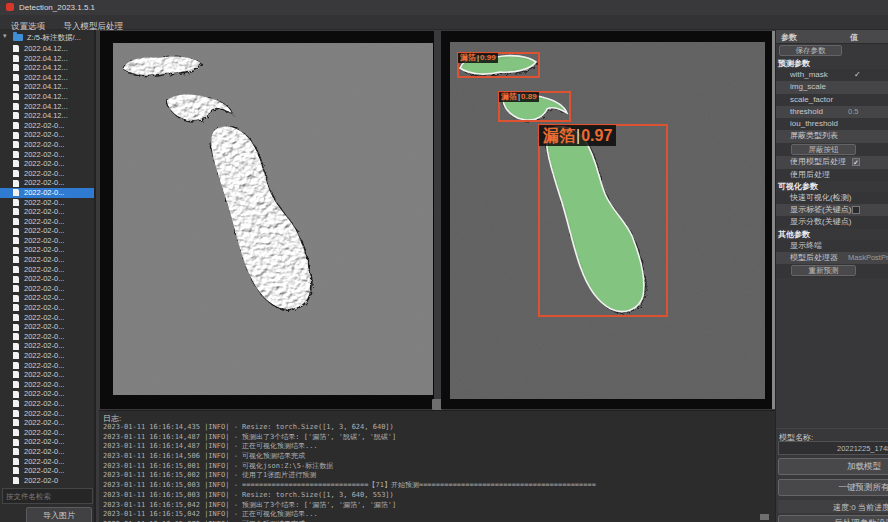  What do you see at coordinates (832, 124) in the screenshot?
I see `param-row: iou_threshold` at bounding box center [832, 124].